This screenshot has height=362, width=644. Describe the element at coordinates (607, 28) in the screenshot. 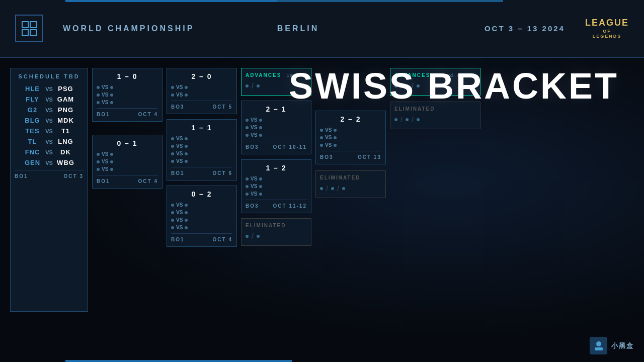

I see `lol-logo: LEAGUE OF LEGENDS` at that location.